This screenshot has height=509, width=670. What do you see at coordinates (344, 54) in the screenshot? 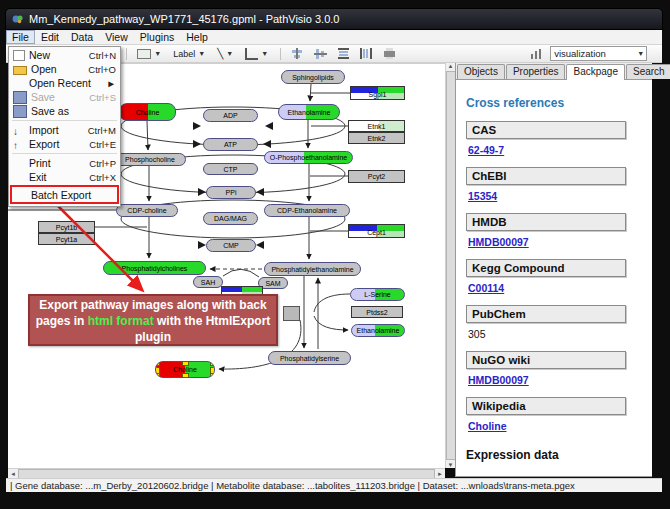
I see `distribute-vertical-icon` at bounding box center [344, 54].